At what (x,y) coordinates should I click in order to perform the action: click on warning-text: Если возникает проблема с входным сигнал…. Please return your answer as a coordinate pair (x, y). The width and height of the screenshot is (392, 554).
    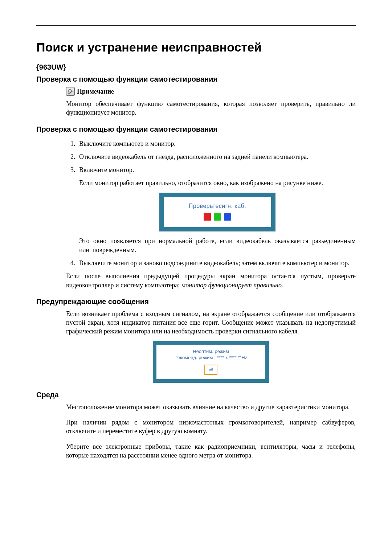
    Looking at the image, I should click on (211, 323).